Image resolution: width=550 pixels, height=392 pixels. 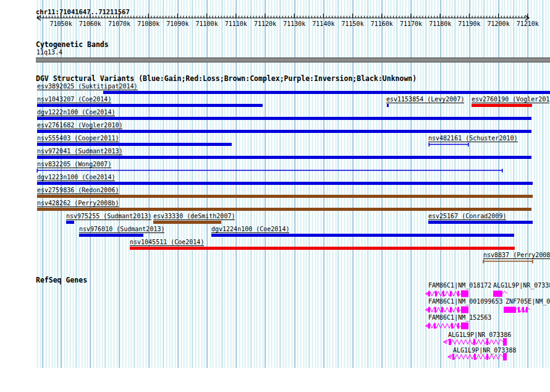 What do you see at coordinates (411, 23) in the screenshot?
I see `ruler-tick-label: 71170k` at bounding box center [411, 23].